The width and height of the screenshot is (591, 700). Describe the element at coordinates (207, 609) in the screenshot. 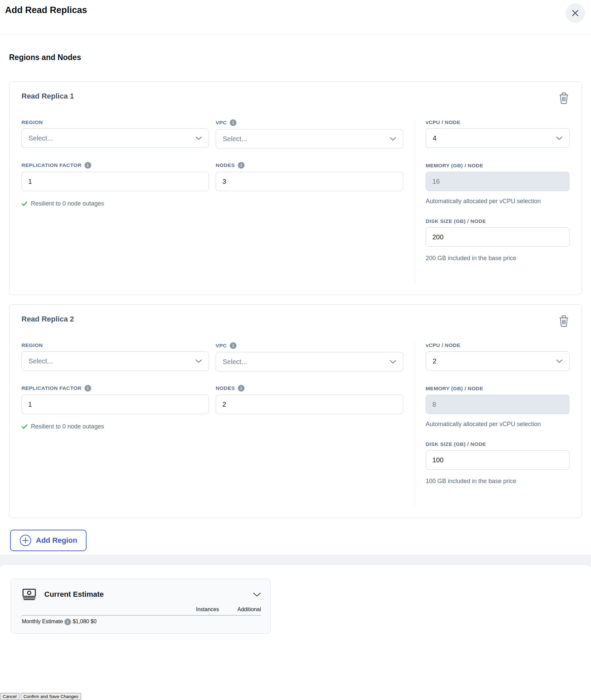

I see `column-header-instances: Instances` at that location.